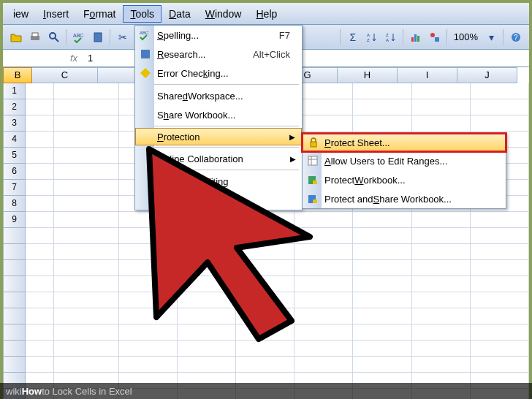 This screenshot has height=399, width=532. What do you see at coordinates (404, 142) in the screenshot?
I see `menu-protect-sheet: Protect Sheet...` at bounding box center [404, 142].